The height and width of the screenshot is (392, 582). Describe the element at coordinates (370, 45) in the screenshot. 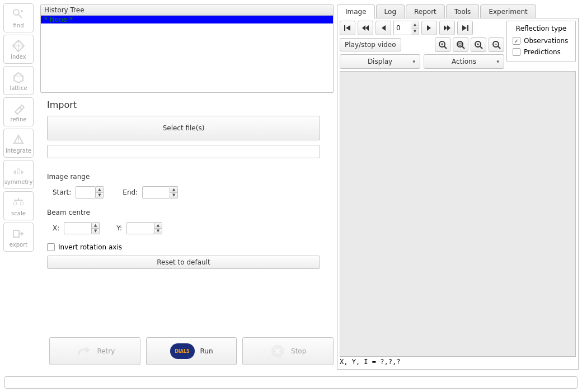

I see `play-stop-button: Play/stop video` at that location.